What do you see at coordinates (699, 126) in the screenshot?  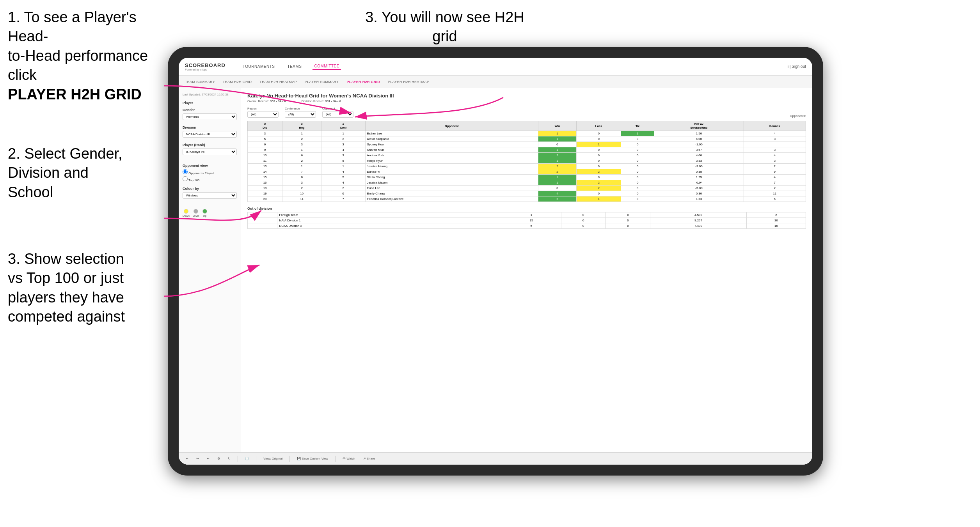 I see `col-diff: Diff AvStrokes/Rnd` at bounding box center [699, 126].